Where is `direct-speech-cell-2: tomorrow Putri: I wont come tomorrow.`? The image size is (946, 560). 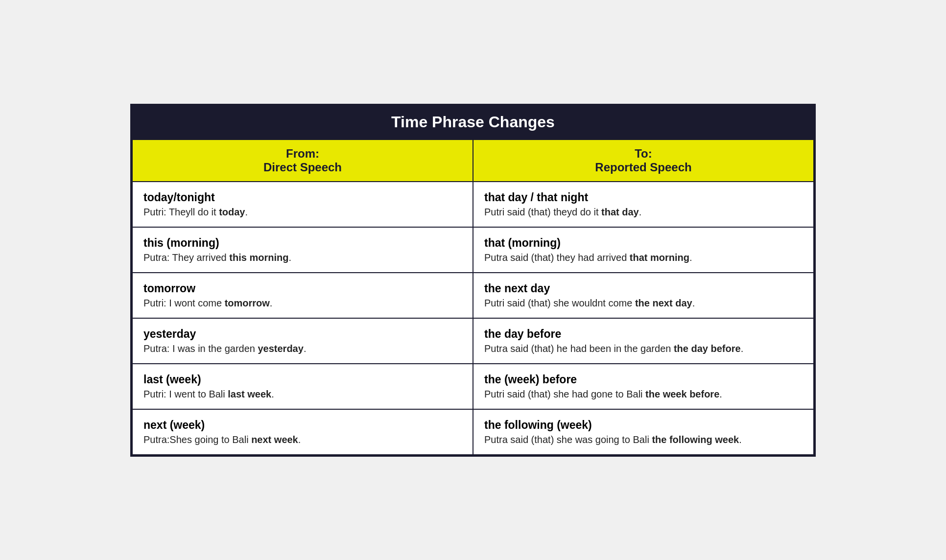 direct-speech-cell-2: tomorrow Putri: I wont come tomorrow. is located at coordinates (303, 296).